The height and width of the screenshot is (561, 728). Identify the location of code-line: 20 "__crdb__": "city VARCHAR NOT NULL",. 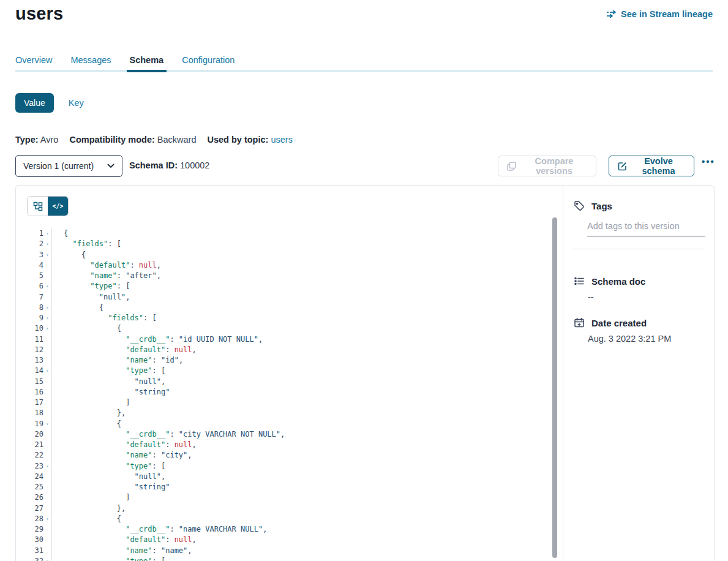
(289, 435).